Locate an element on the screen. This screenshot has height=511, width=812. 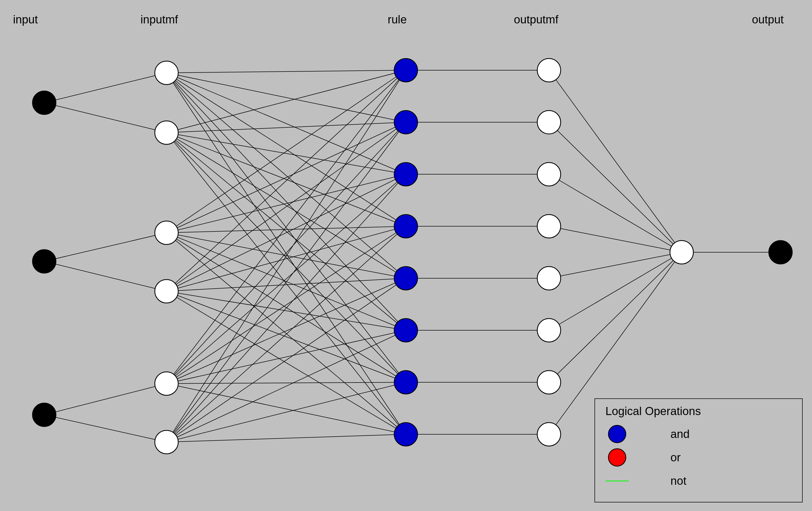
legend-row-and: and is located at coordinates (699, 434).